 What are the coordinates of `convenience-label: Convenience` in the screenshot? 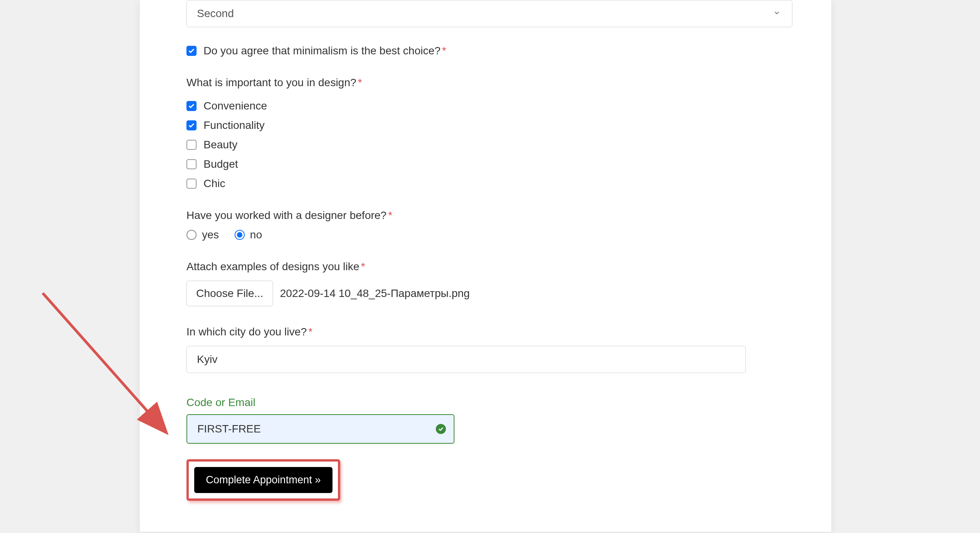 It's located at (235, 106).